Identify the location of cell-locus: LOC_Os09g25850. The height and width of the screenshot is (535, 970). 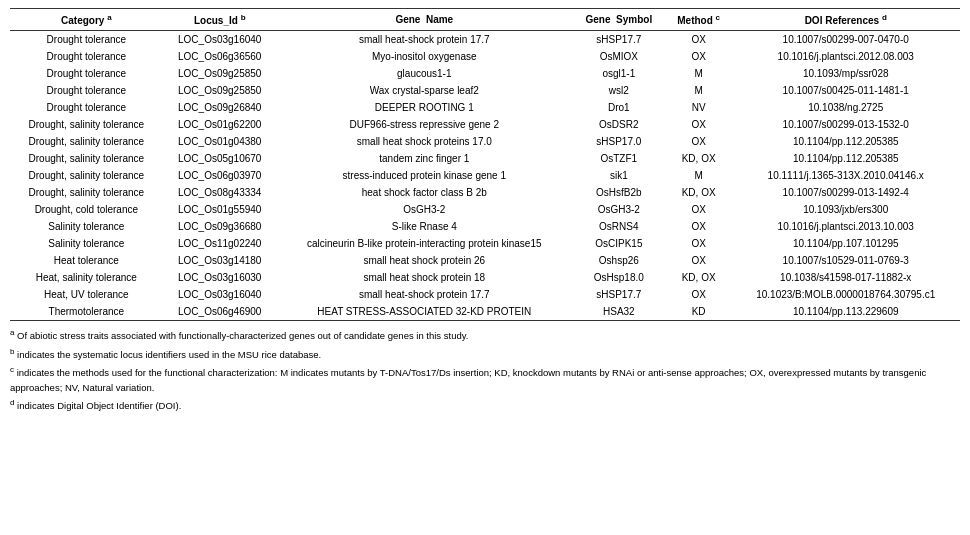
(220, 90).